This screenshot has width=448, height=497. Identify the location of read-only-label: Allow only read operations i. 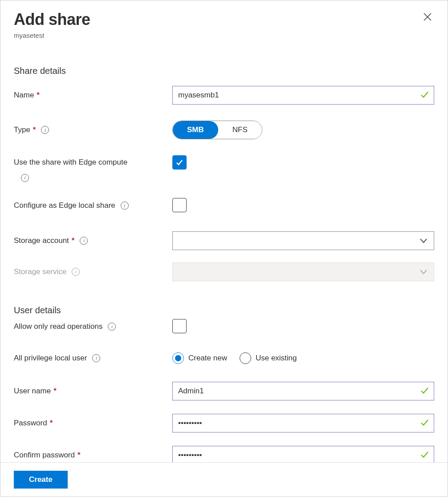
(93, 325).